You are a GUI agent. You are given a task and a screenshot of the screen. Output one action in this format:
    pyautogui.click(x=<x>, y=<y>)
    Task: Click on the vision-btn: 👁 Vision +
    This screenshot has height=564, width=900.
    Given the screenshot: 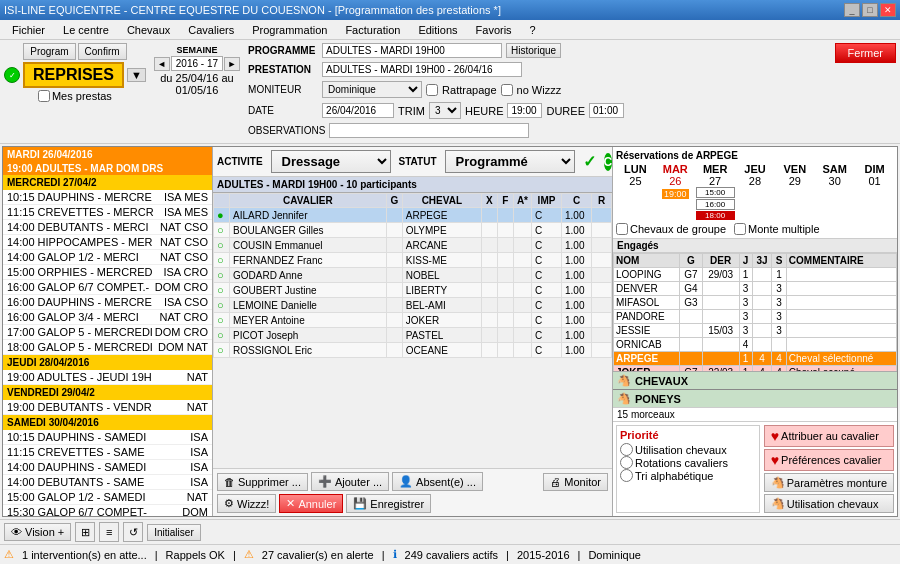 What is the action you would take?
    pyautogui.click(x=38, y=532)
    